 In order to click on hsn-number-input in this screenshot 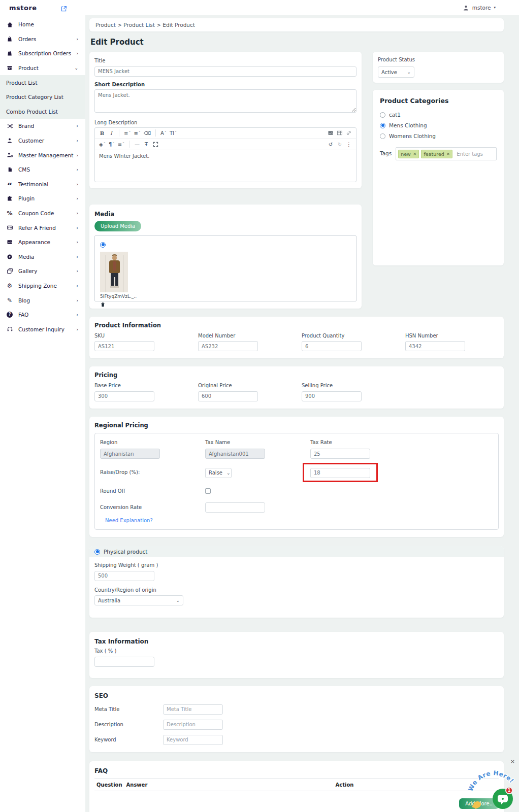, I will do `click(435, 346)`.